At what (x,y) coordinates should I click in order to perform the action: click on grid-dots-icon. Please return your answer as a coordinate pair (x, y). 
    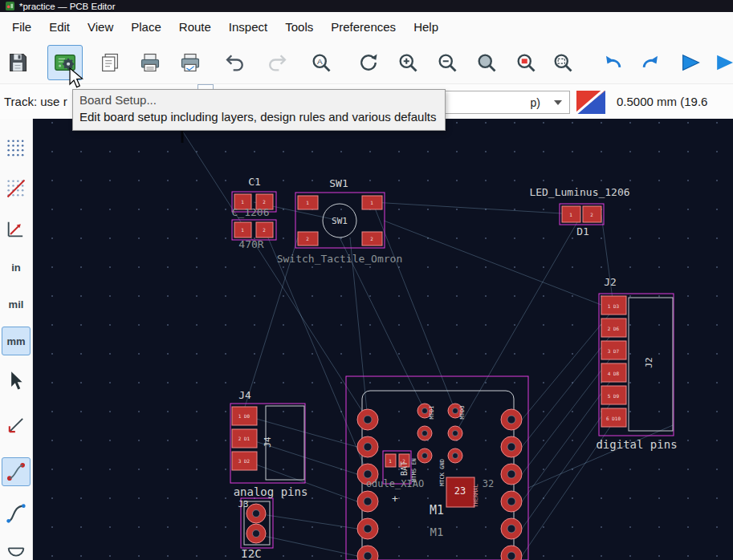
    Looking at the image, I should click on (16, 148).